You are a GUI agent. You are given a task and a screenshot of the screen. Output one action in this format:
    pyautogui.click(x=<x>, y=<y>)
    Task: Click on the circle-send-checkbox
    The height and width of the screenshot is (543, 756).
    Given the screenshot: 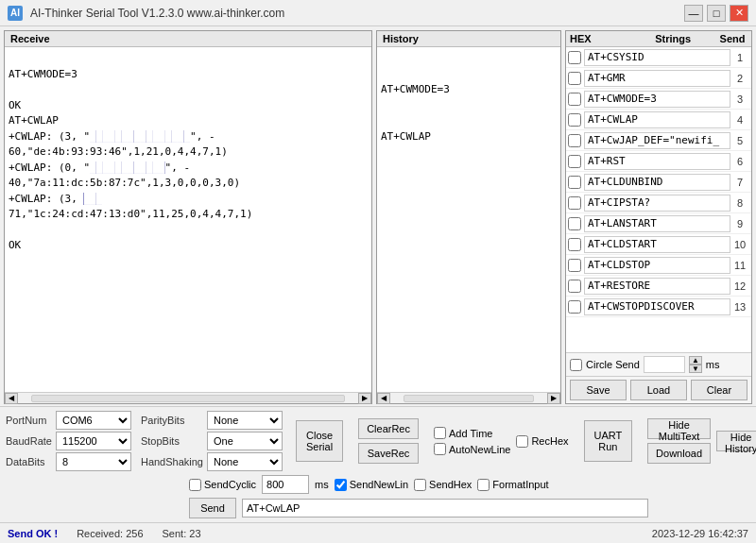 What is the action you would take?
    pyautogui.click(x=576, y=365)
    